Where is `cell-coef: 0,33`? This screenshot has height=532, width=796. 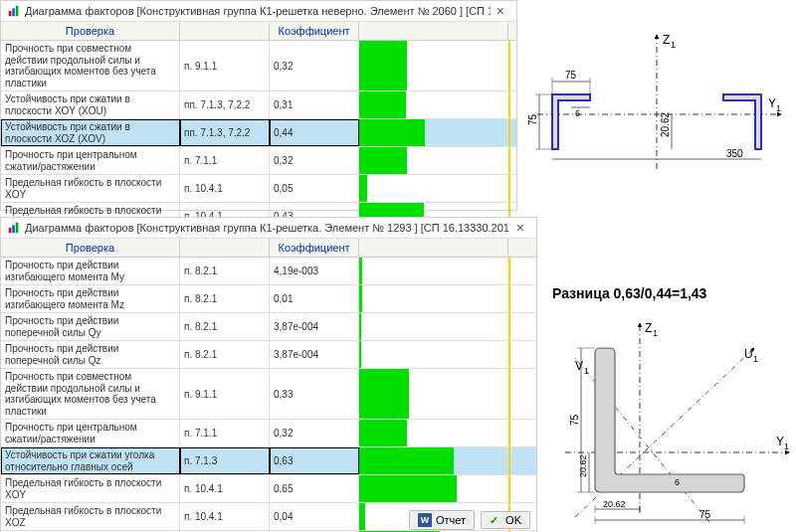 cell-coef: 0,33 is located at coordinates (314, 394).